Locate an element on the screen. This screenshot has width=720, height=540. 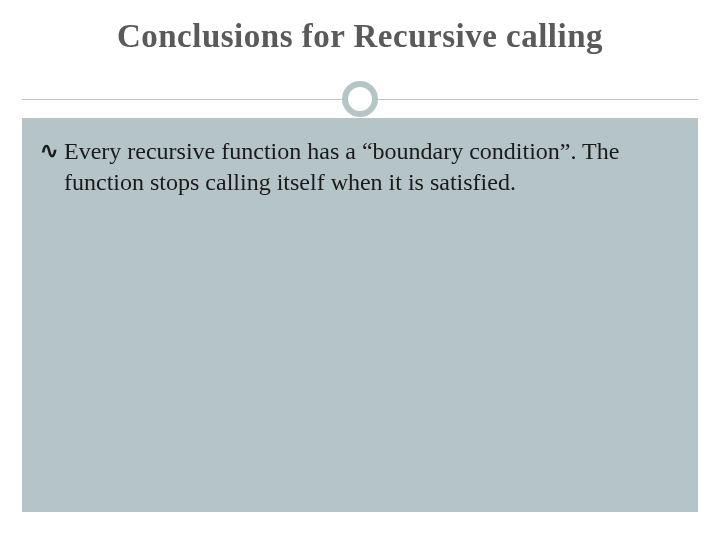
title-divider is located at coordinates (360, 99).